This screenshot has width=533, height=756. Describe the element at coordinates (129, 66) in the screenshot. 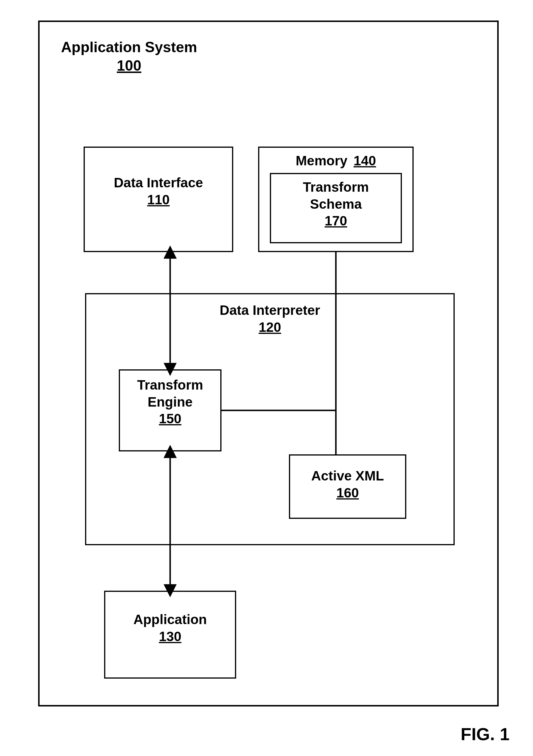

I see `application-system-ref: 100` at that location.